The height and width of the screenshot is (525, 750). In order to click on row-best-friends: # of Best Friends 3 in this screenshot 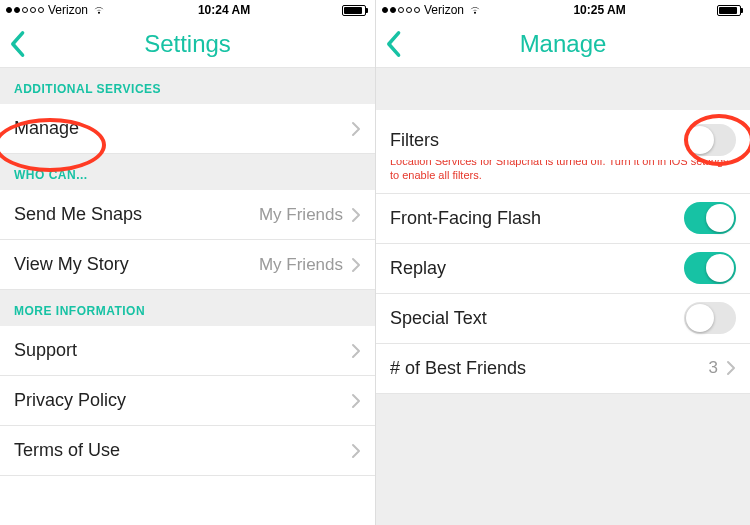, I will do `click(563, 369)`.